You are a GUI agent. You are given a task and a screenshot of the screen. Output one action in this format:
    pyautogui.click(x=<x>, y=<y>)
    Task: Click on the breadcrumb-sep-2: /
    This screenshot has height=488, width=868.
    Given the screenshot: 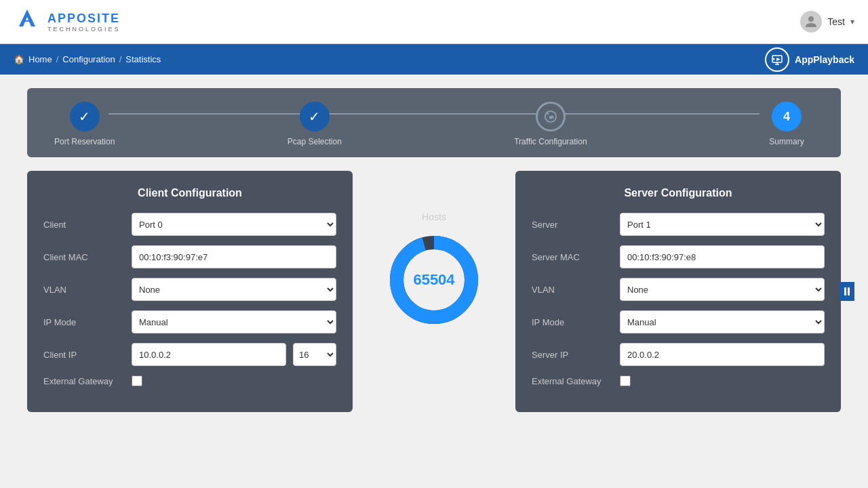 What is the action you would take?
    pyautogui.click(x=121, y=60)
    